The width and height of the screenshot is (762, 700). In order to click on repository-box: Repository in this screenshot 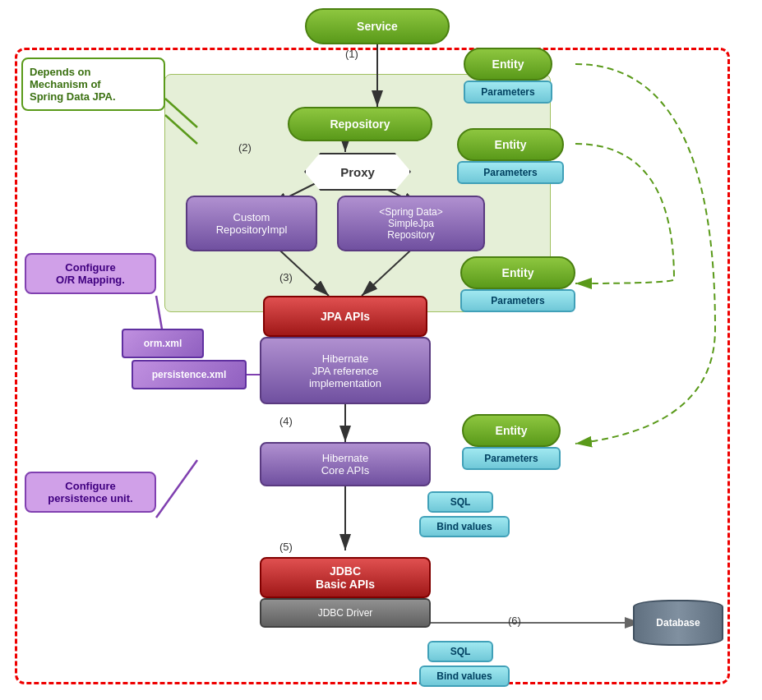, I will do `click(360, 124)`.